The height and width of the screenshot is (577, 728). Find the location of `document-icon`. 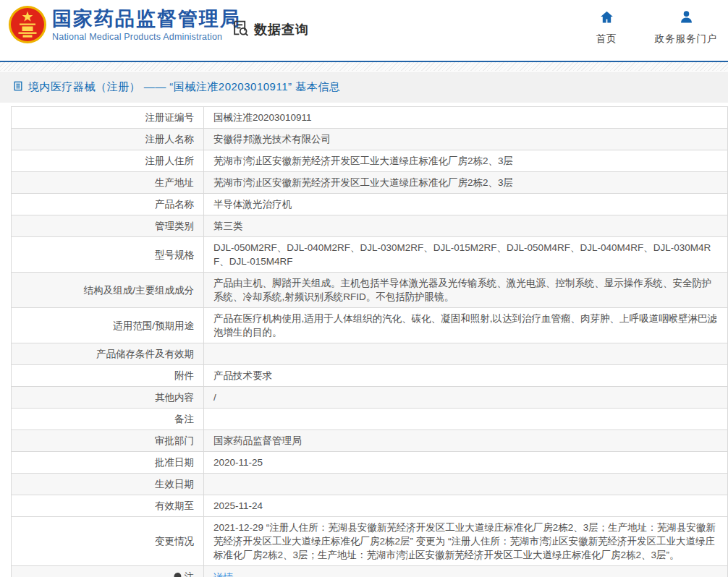

document-icon is located at coordinates (18, 87).